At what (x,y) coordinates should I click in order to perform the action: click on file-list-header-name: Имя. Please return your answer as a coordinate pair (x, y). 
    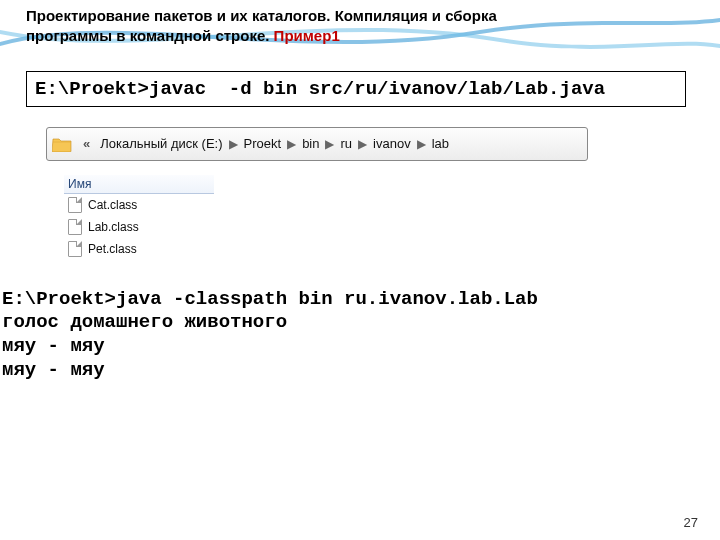
    Looking at the image, I should click on (139, 184).